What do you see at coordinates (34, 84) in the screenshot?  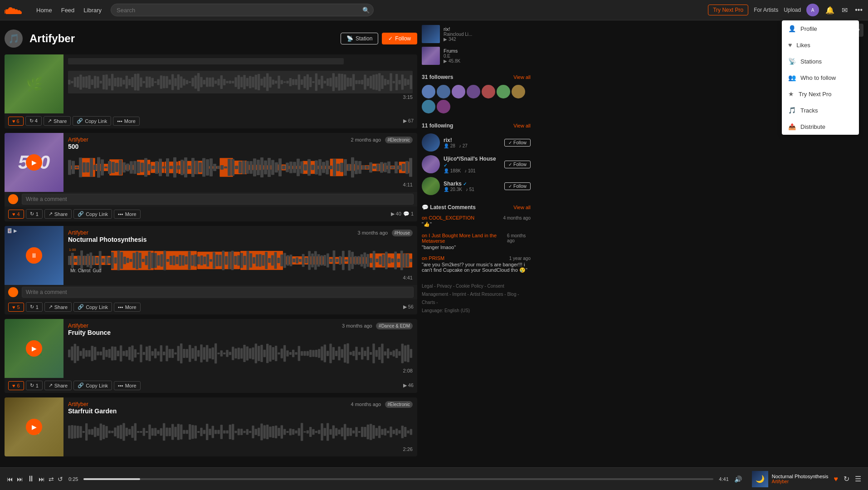 I see `track-artwork-0: 🌿` at bounding box center [34, 84].